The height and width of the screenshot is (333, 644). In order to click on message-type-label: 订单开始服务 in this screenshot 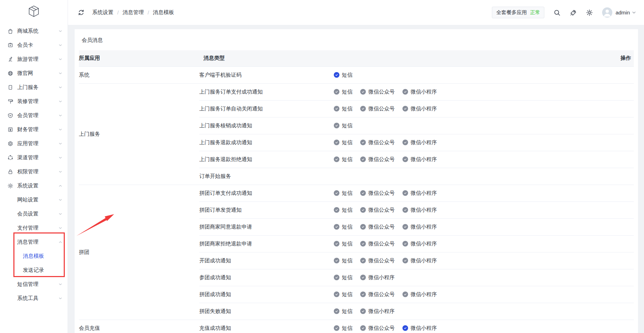, I will do `click(267, 176)`.